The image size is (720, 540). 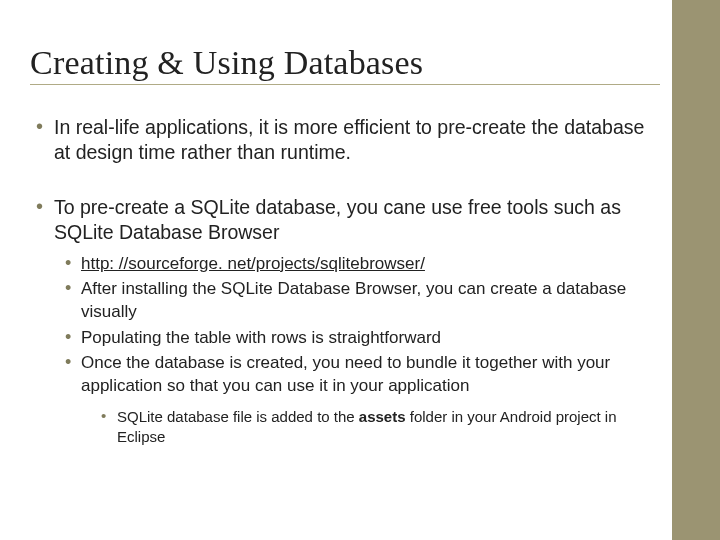 What do you see at coordinates (362, 400) in the screenshot?
I see `sub-bullet-item: Once the database is created, you need t…` at bounding box center [362, 400].